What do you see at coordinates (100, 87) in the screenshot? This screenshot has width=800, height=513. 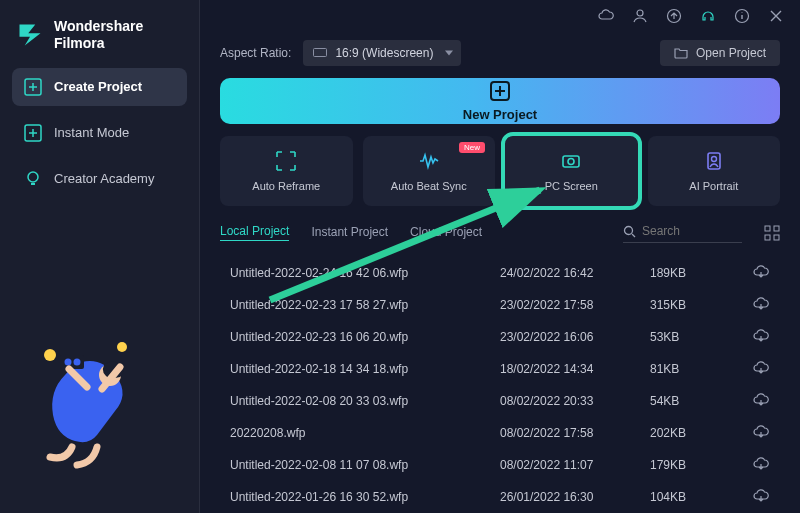 I see `sidebar-item-create-project: Create Project` at bounding box center [100, 87].